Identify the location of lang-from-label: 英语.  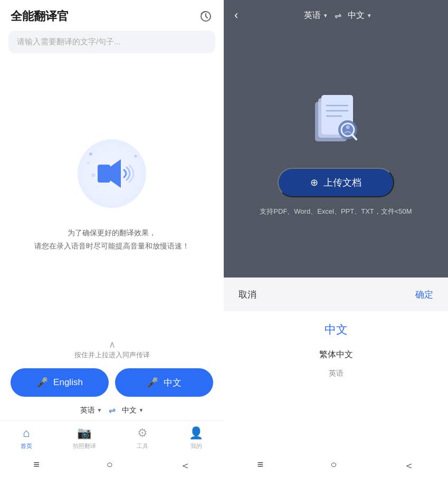
(88, 410).